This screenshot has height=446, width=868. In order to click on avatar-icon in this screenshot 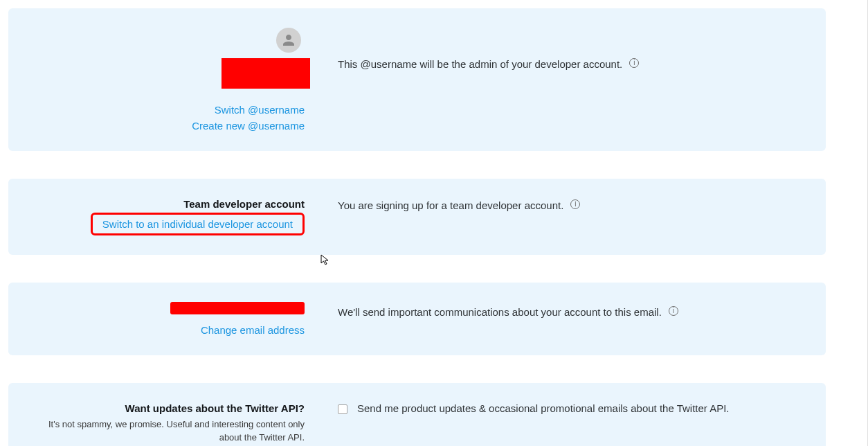, I will do `click(289, 40)`.